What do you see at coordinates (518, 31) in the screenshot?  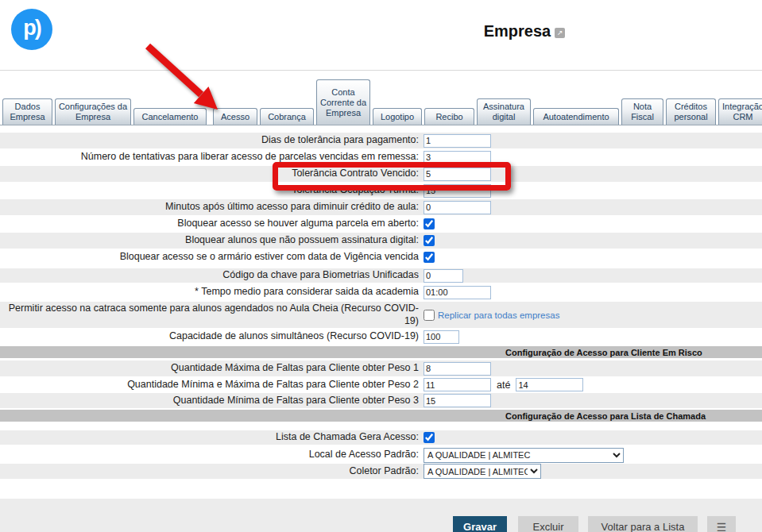 I see `page-title: Empresa` at bounding box center [518, 31].